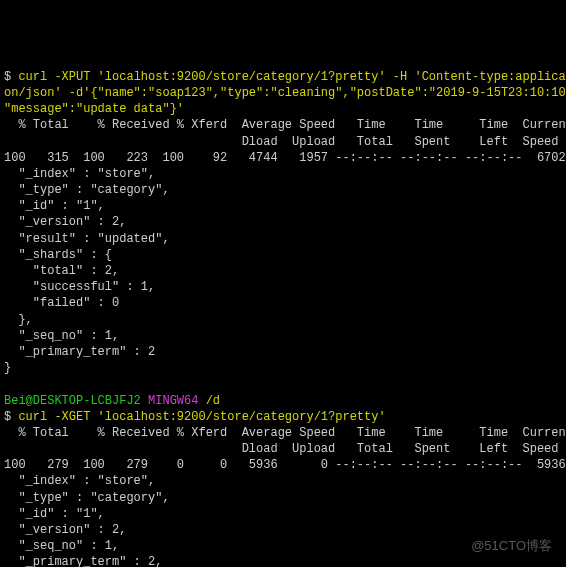  Describe the element at coordinates (62, 303) in the screenshot. I see `json-line: "failed" : 0` at that location.